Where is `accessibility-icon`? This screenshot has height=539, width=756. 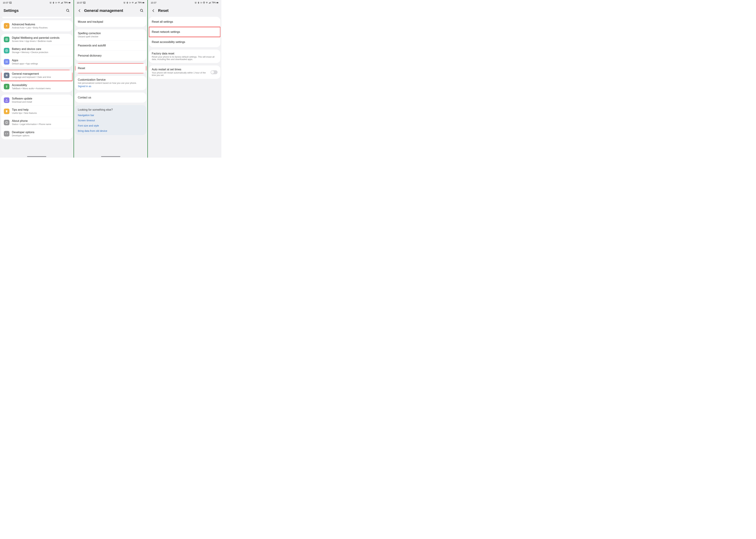 accessibility-icon is located at coordinates (7, 86).